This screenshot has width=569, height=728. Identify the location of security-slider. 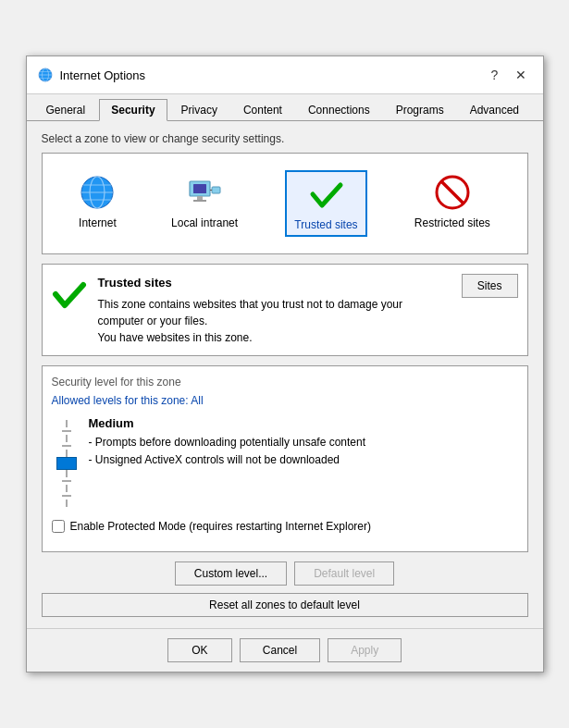
(67, 463).